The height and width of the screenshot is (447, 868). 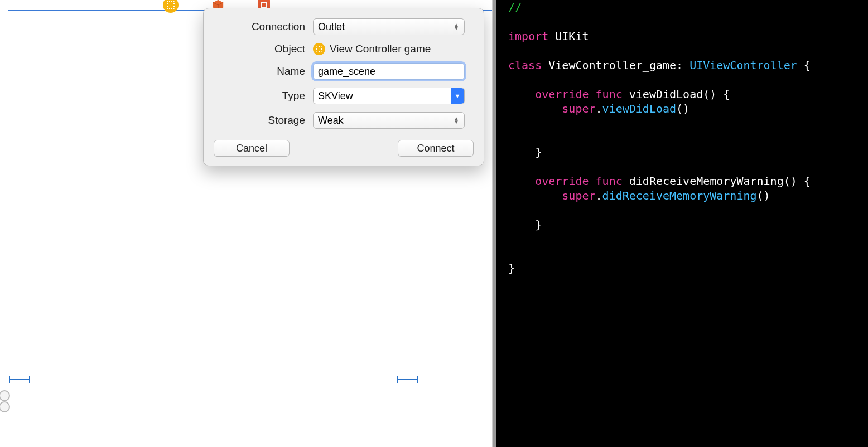 I want to click on object-label: Object, so click(x=263, y=49).